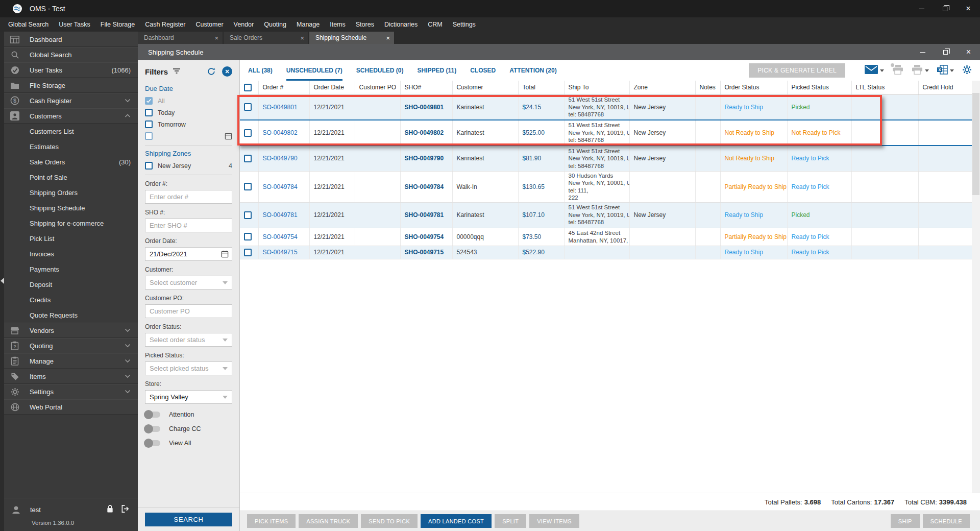 Image resolution: width=980 pixels, height=531 pixels. I want to click on col-order: Order #, so click(284, 88).